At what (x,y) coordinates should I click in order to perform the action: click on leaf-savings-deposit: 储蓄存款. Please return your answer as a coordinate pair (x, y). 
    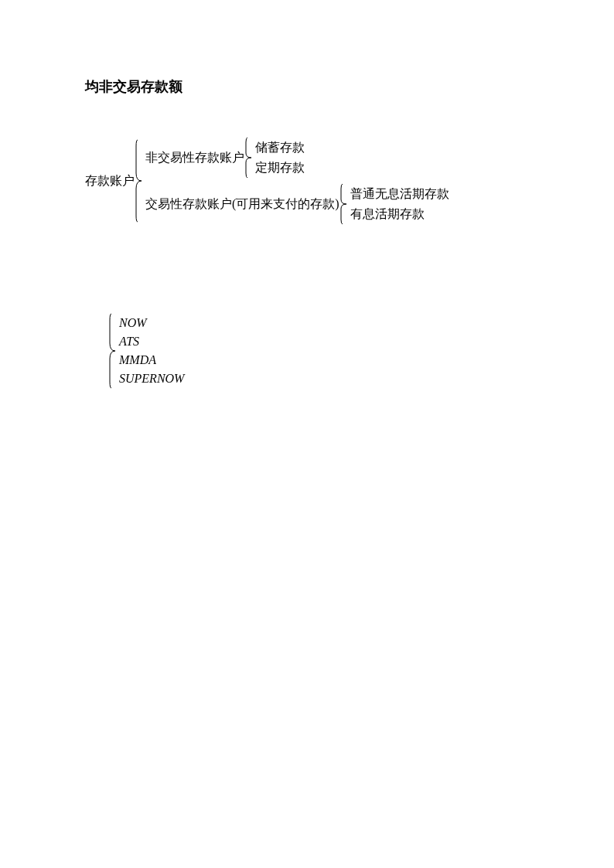
    Looking at the image, I should click on (280, 148).